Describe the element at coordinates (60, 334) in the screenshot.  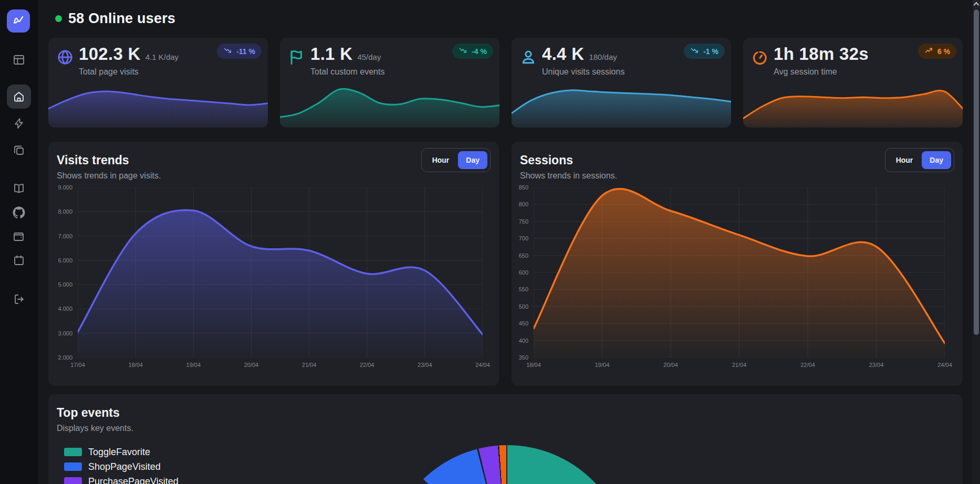
I see `y-axis-label: 3.000` at that location.